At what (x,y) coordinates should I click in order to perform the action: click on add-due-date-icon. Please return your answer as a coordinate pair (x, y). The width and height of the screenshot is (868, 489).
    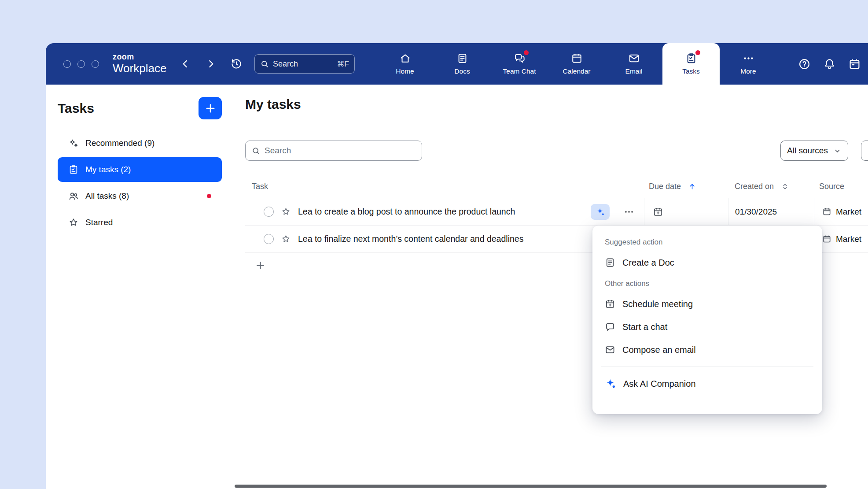
    Looking at the image, I should click on (658, 212).